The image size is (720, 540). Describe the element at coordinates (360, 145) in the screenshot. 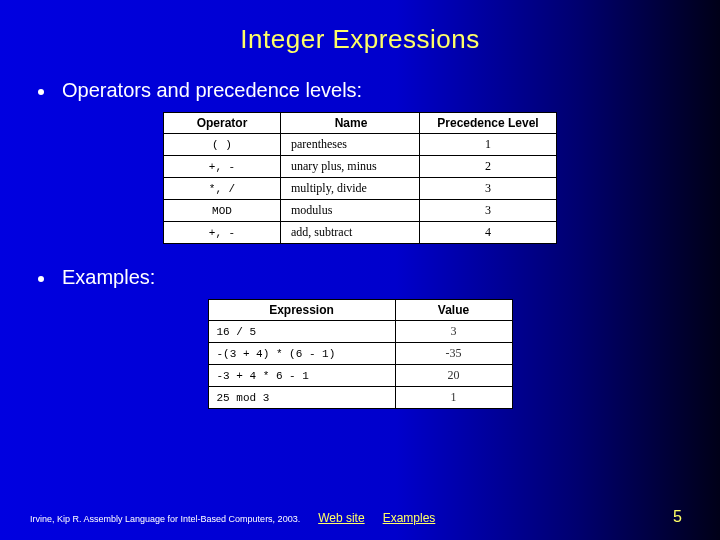

I see `table-row: ( ) parentheses 1` at that location.